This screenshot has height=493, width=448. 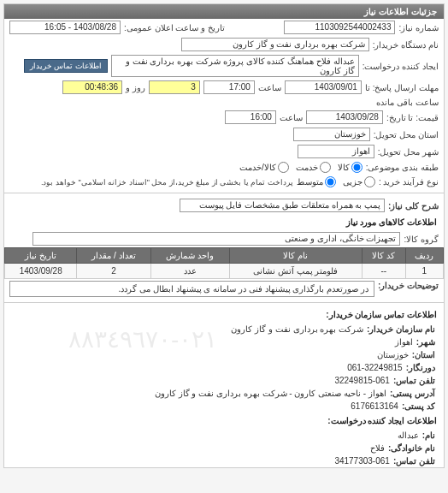 I want to click on remaining-label: ساعت باقی مانده, so click(x=407, y=103).